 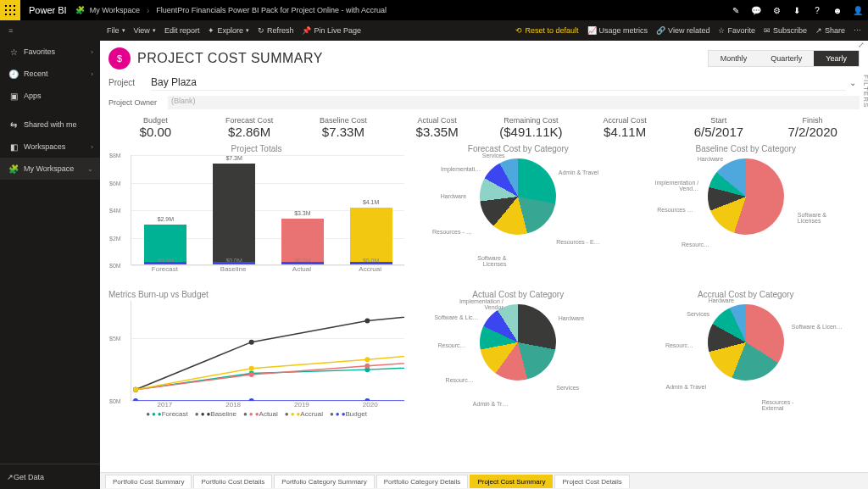 What do you see at coordinates (271, 10) in the screenshot?
I see `breadcrumb-report: FluentPro Financials Power BI Pack for P…` at bounding box center [271, 10].